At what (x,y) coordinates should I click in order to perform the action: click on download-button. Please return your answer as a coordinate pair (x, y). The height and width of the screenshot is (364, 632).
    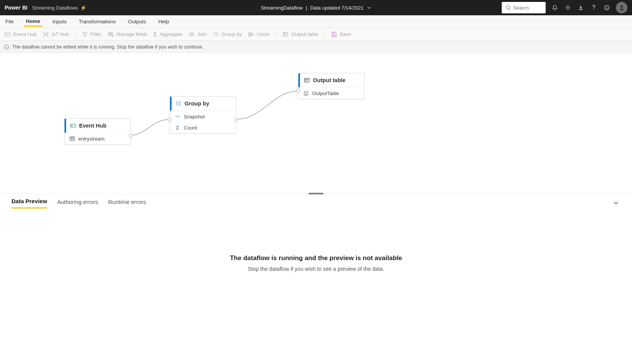
    Looking at the image, I should click on (581, 8).